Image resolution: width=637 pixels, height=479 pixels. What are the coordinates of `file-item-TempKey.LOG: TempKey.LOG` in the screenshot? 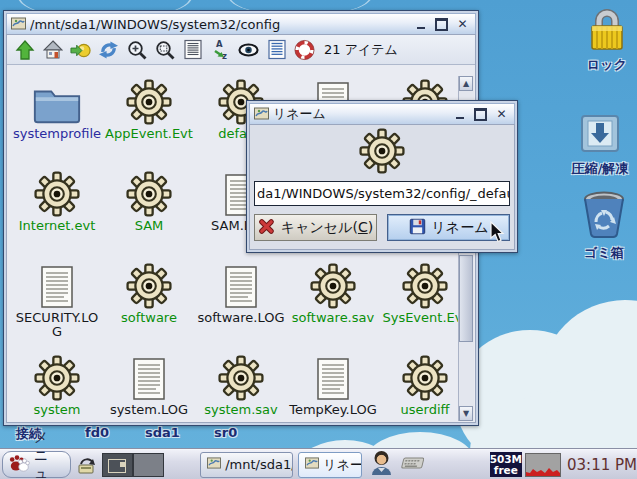 It's located at (333, 391).